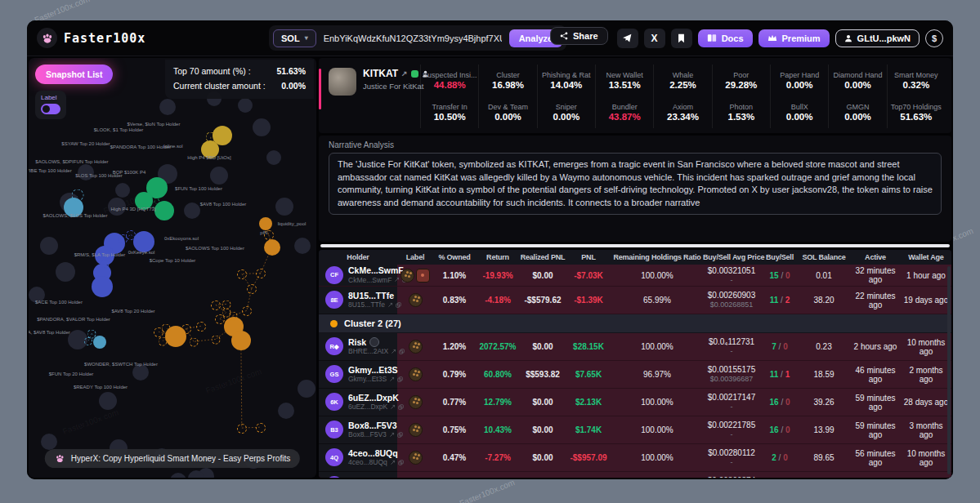 Image resolution: width=980 pixels, height=503 pixels. What do you see at coordinates (635, 246) in the screenshot?
I see `horizontal-scrollbar` at bounding box center [635, 246].